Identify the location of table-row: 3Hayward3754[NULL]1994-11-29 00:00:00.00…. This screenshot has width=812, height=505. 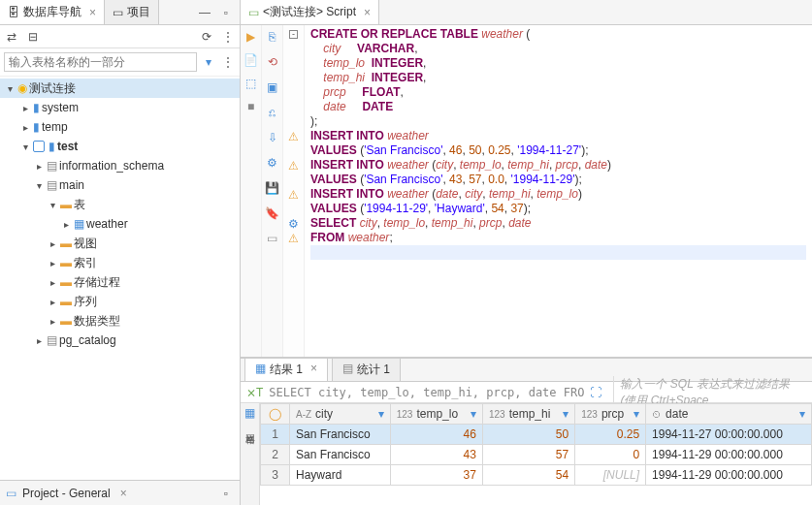
(536, 475).